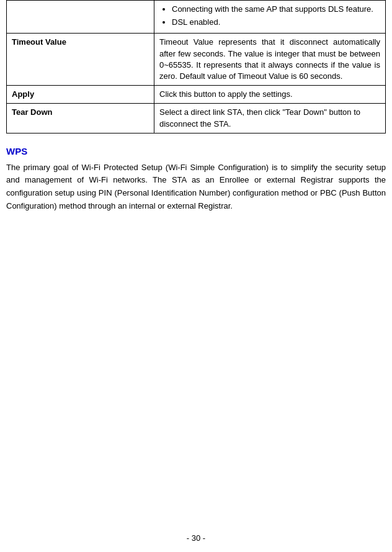  I want to click on table-row: Connecting with the same AP that support…, so click(196, 17).